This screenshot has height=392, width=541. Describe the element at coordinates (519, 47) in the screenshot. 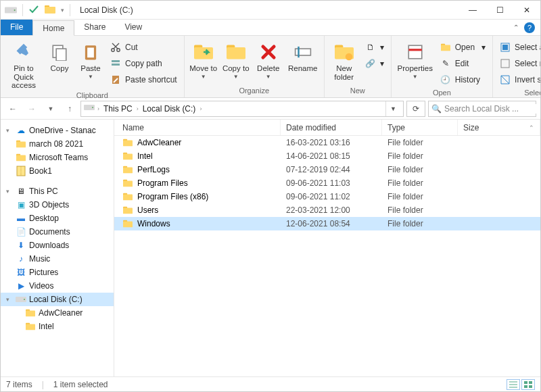

I see `select-all-button: Select all` at that location.